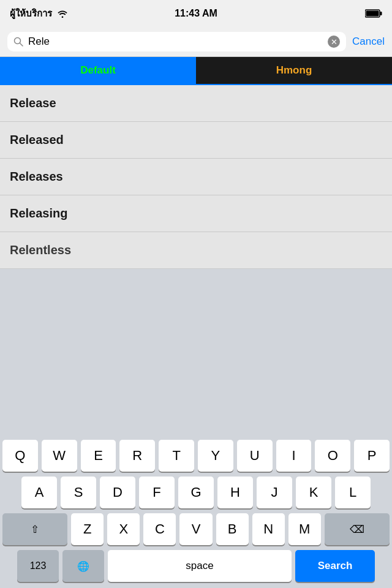 This screenshot has height=588, width=392. Describe the element at coordinates (357, 529) in the screenshot. I see `backspace-key: ⌫` at that location.